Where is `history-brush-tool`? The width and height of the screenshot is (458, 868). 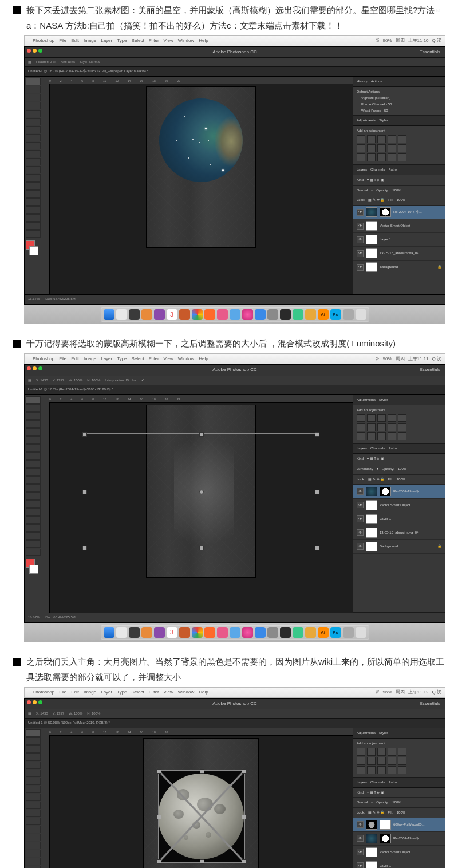
history-brush-tool is located at coordinates (33, 153).